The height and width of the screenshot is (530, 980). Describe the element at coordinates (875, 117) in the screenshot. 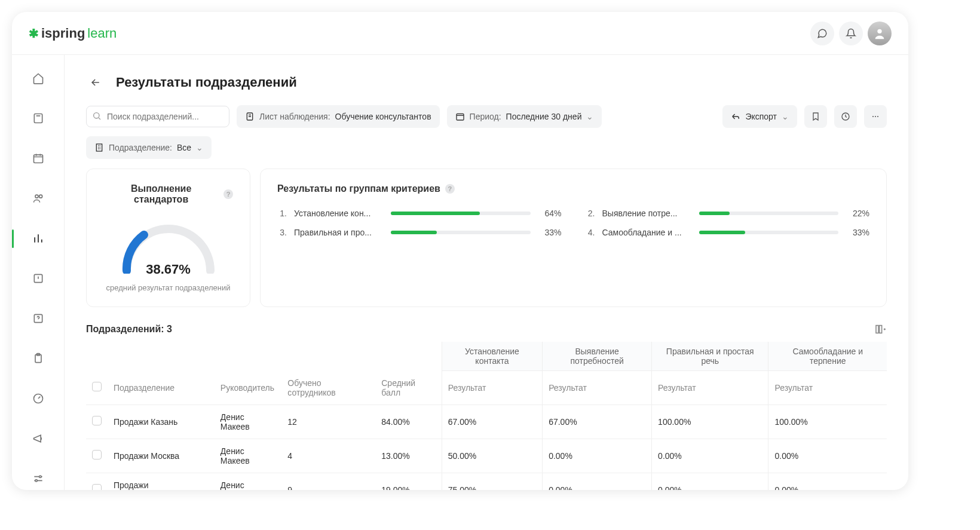

I see `more-icon` at that location.